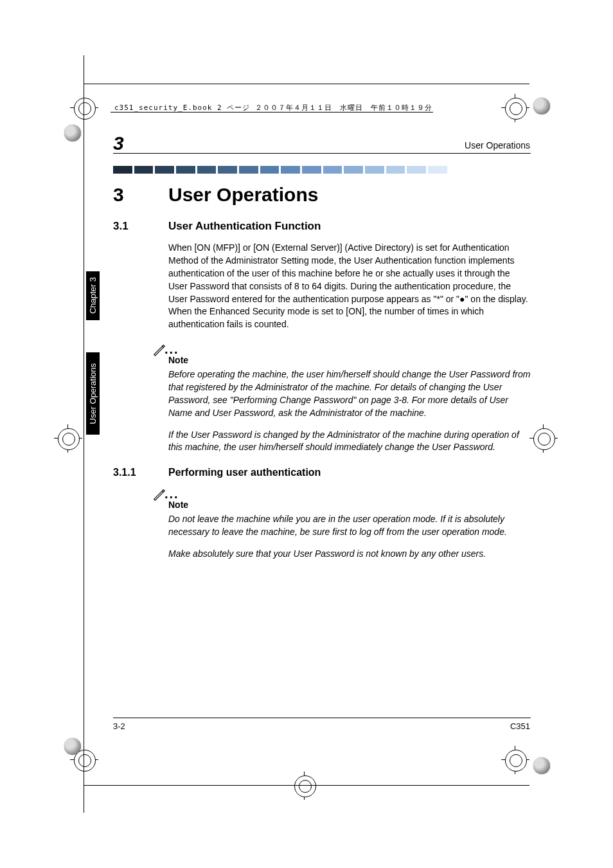 The height and width of the screenshot is (868, 613). I want to click on note-paragraph: Before operating the machine, the user h…, so click(350, 394).